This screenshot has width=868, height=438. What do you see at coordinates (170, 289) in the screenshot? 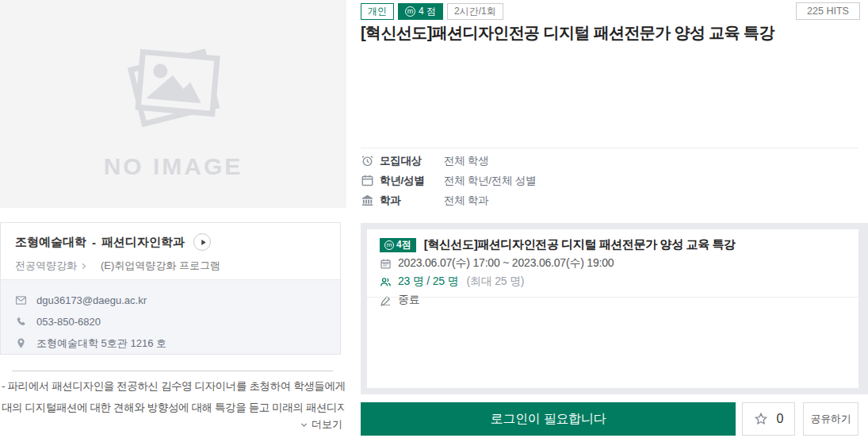
I see `department-card: 조형예술대학 - 패션디자인학과 전공역량강화 (E)취업역량강화 프로그램` at bounding box center [170, 289].